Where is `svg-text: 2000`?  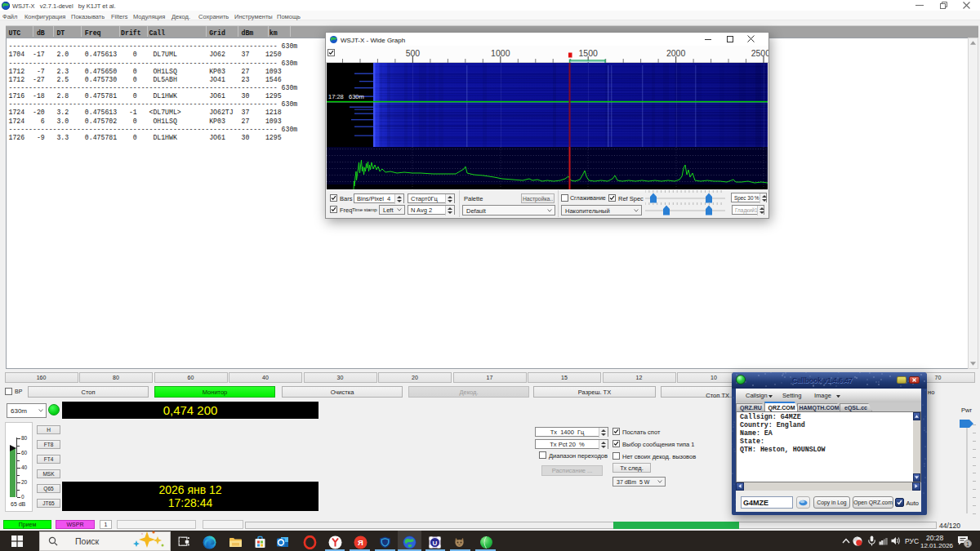 svg-text: 2000 is located at coordinates (676, 53).